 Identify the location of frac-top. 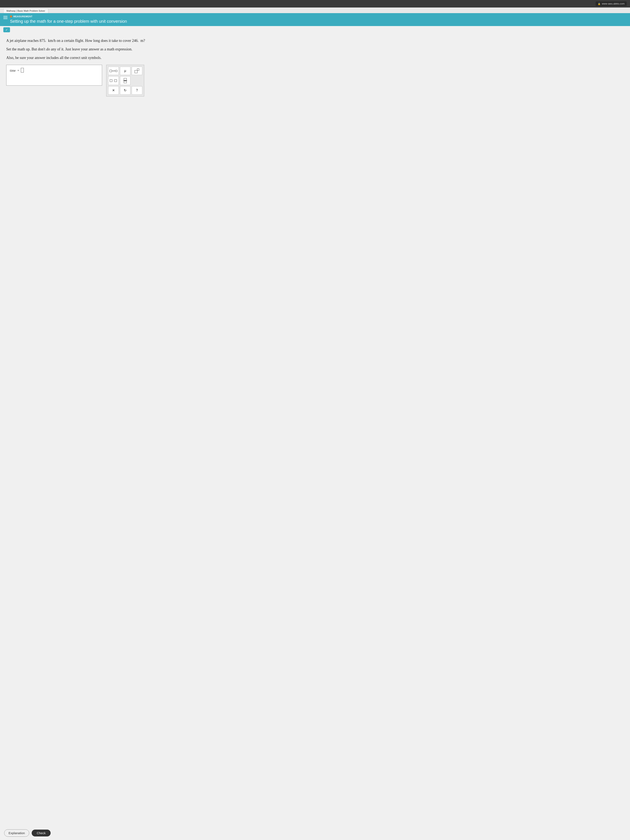
(125, 79).